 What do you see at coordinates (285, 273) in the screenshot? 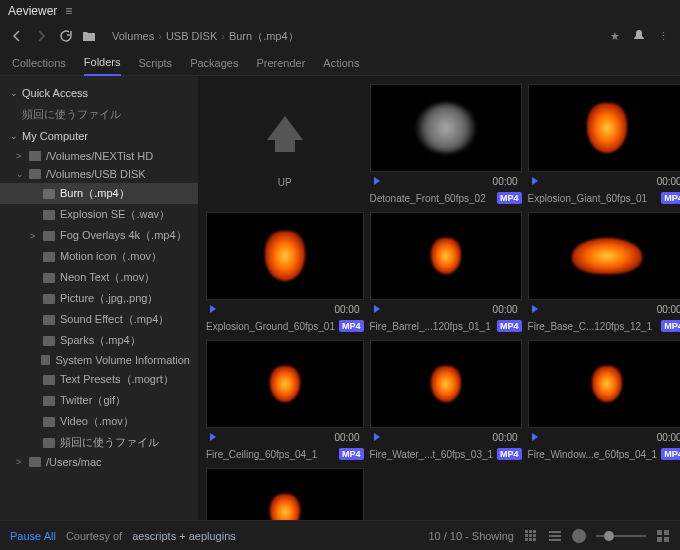
I see `video-tile: 00:00Explosion_Ground_60fps_01MP4` at bounding box center [285, 273].